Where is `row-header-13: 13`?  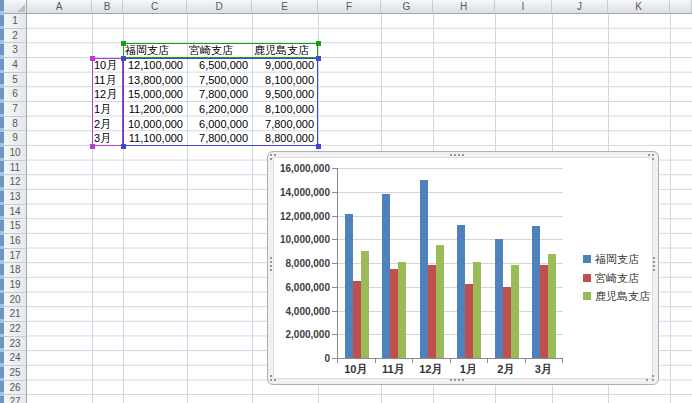 row-header-13: 13 is located at coordinates (16, 198).